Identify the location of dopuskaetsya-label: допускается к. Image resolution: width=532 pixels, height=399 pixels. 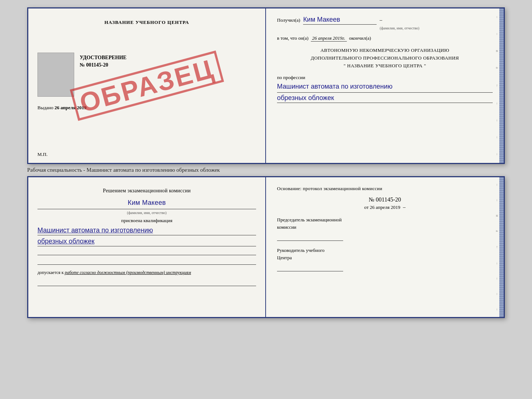
(51, 272).